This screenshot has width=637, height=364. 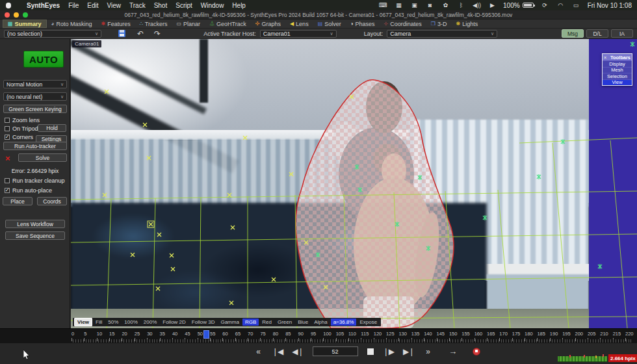 I want to click on tab-roto-masking: ◕Roto Masking, so click(x=72, y=23).